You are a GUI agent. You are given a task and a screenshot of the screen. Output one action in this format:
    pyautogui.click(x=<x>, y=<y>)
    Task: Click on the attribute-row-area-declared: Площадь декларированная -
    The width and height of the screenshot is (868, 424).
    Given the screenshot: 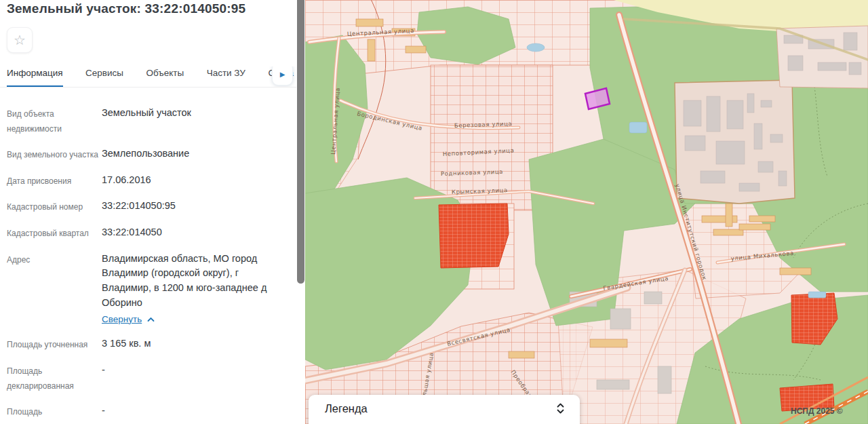 What is the action you would take?
    pyautogui.click(x=146, y=379)
    